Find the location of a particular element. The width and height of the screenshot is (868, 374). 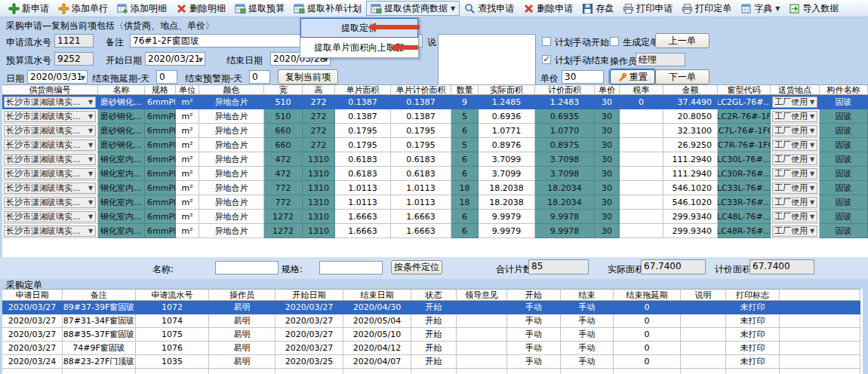

table-cell: LC48R-76#... is located at coordinates (744, 231).